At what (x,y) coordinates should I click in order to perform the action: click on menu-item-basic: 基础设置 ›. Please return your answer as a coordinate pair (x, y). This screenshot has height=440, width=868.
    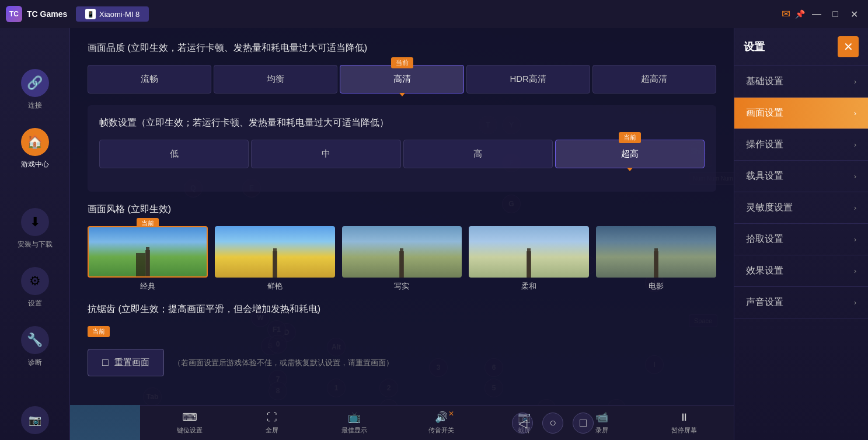
    Looking at the image, I should click on (801, 82).